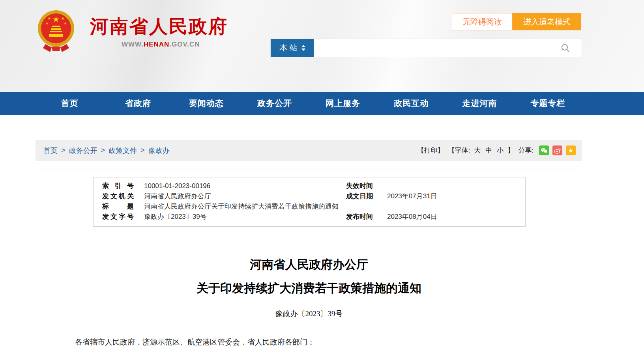 This screenshot has width=644, height=358. Describe the element at coordinates (309, 288) in the screenshot. I see `document-title-line2: 关于印发持续扩大消费若干政策措施的通知` at that location.